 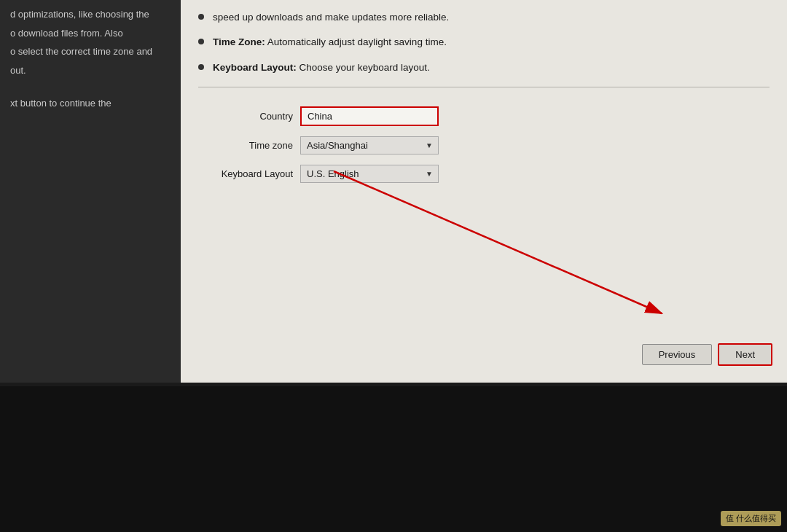 I want to click on keyboard-select: U.S. English, so click(x=369, y=173).